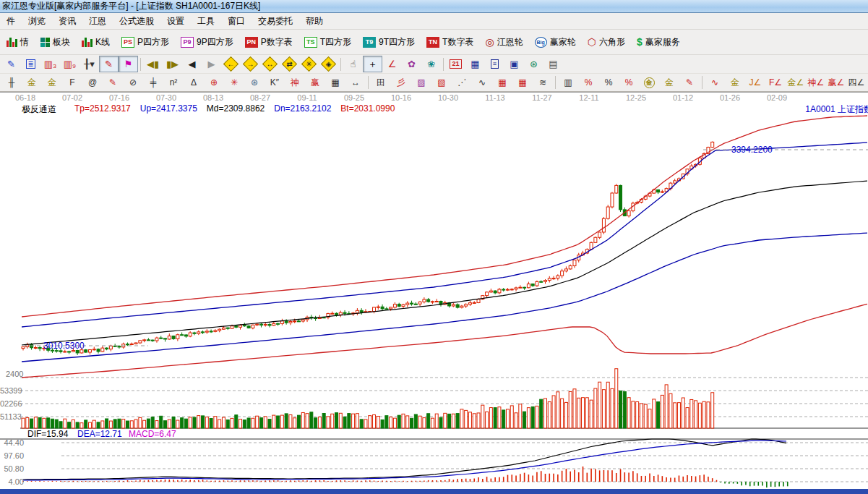 Image resolution: width=868 pixels, height=494 pixels. Describe the element at coordinates (735, 82) in the screenshot. I see `gold-under-icon: 金` at that location.